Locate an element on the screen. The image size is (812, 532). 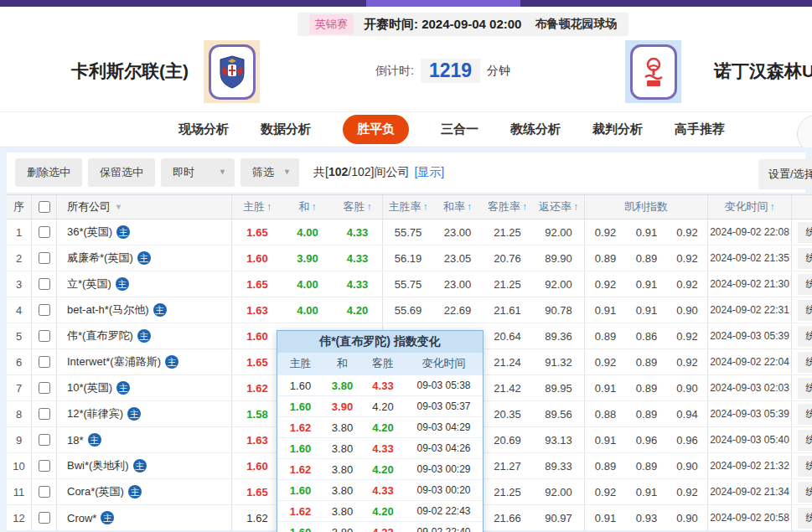
away-rate: 21.24 is located at coordinates (508, 362).